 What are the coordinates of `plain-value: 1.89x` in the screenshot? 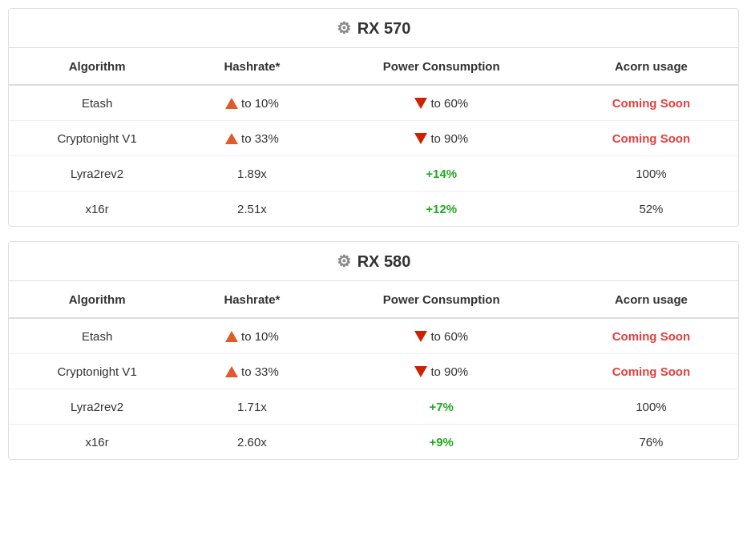 It's located at (252, 173).